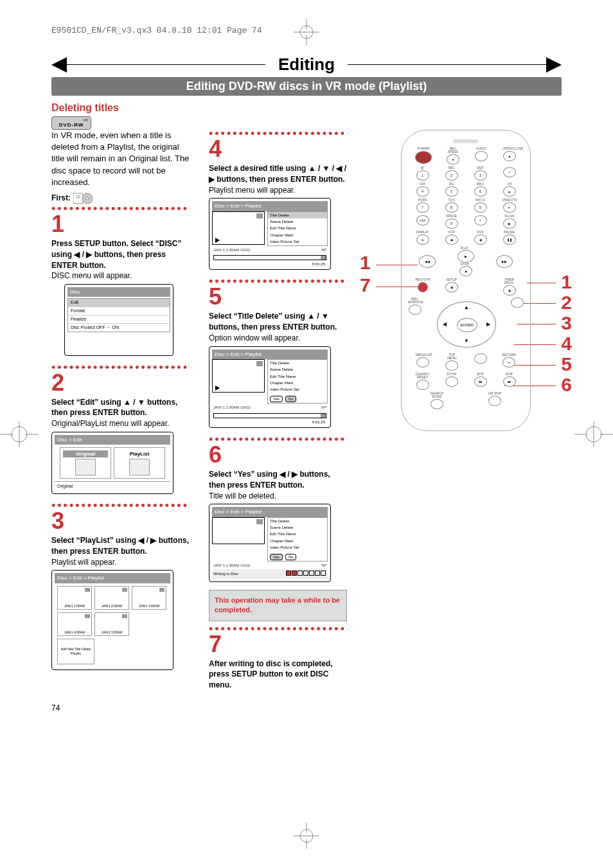  I want to click on rewind-button: ◀◀, so click(427, 261).